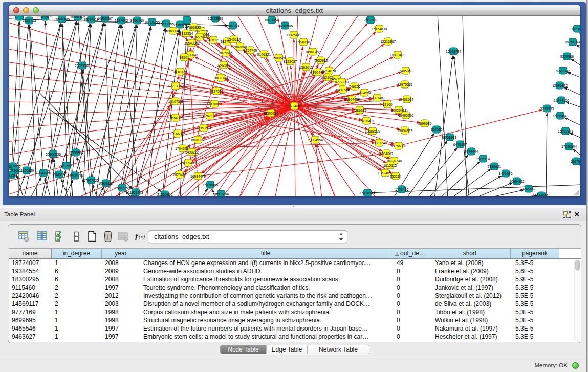  What do you see at coordinates (470, 279) in the screenshot?
I see `cell-short: Dudbridge et al. (2008)` at bounding box center [470, 279].